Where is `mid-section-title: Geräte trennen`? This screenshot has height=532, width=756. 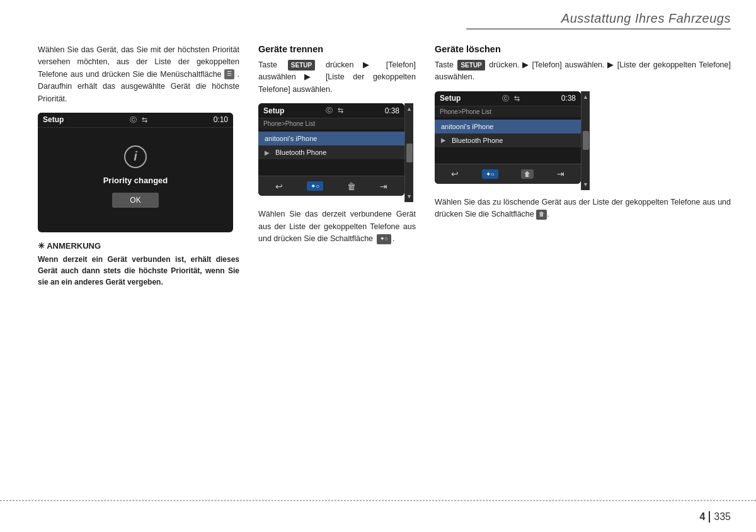 mid-section-title: Geräte trennen is located at coordinates (337, 49).